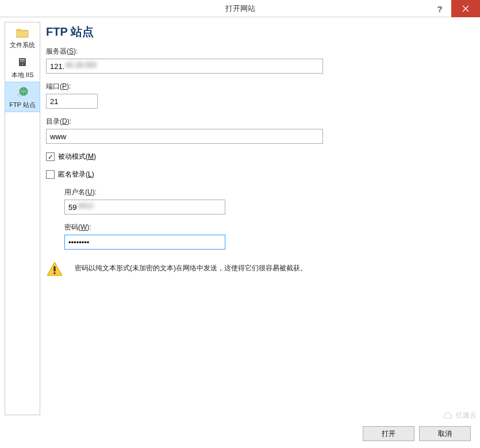 This screenshot has width=480, height=448. Describe the element at coordinates (22, 45) in the screenshot. I see `sidebar-item-label: 文件系统` at that location.